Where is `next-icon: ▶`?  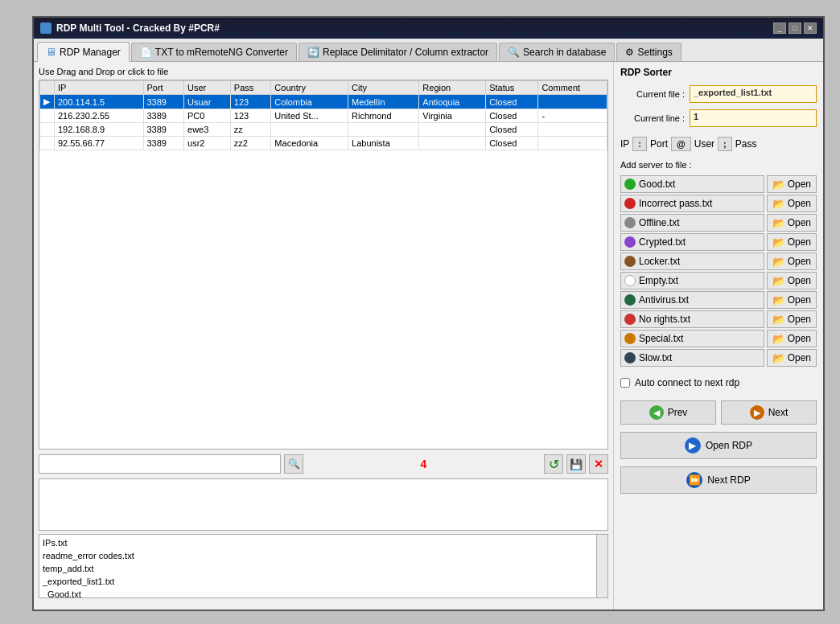
next-icon: ▶ is located at coordinates (757, 413).